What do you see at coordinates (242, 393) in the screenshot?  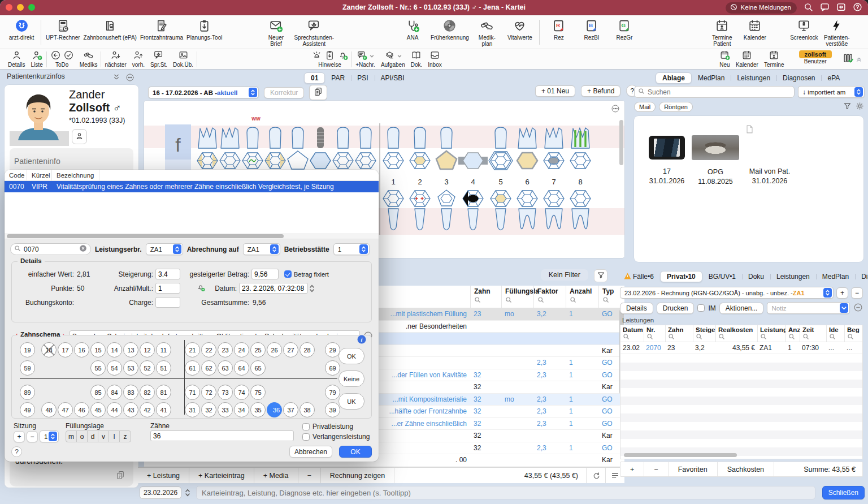 I see `tooth-circle-74: 74` at bounding box center [242, 393].